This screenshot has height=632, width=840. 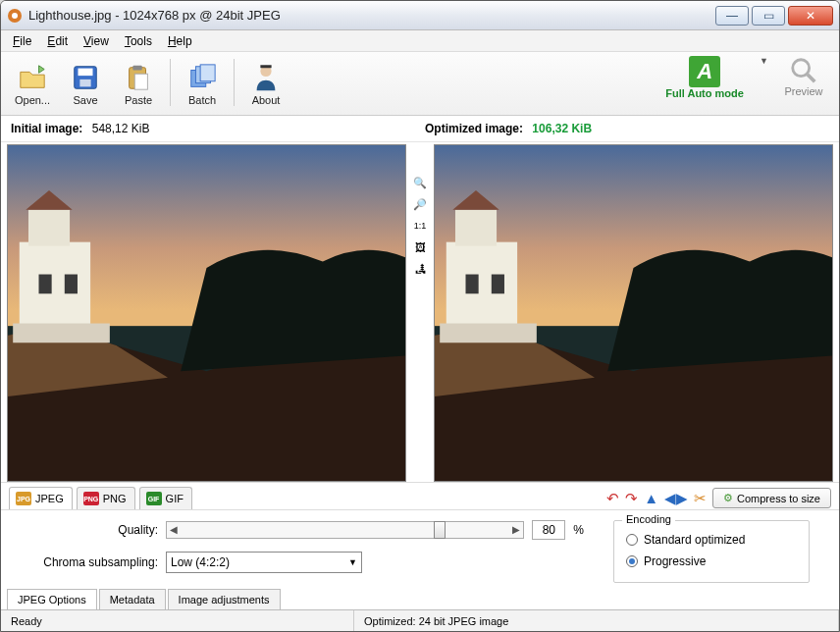 What do you see at coordinates (728, 499) in the screenshot?
I see `gear-icon: ⚙` at bounding box center [728, 499].